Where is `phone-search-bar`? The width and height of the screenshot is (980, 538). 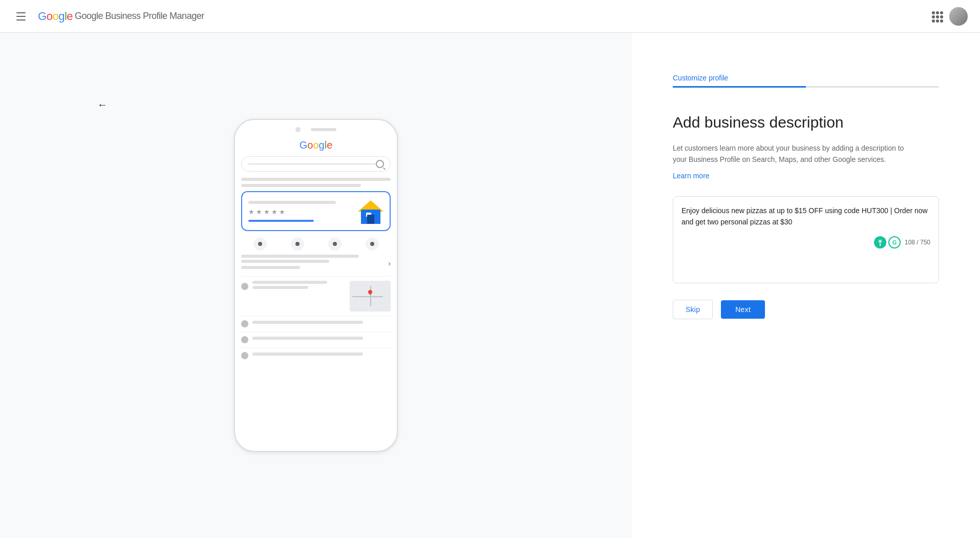
phone-search-bar is located at coordinates (316, 164).